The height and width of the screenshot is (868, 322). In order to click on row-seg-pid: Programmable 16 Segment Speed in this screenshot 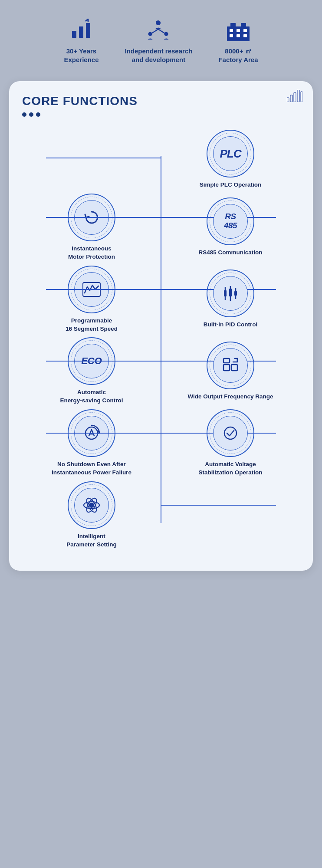, I will do `click(161, 299)`.